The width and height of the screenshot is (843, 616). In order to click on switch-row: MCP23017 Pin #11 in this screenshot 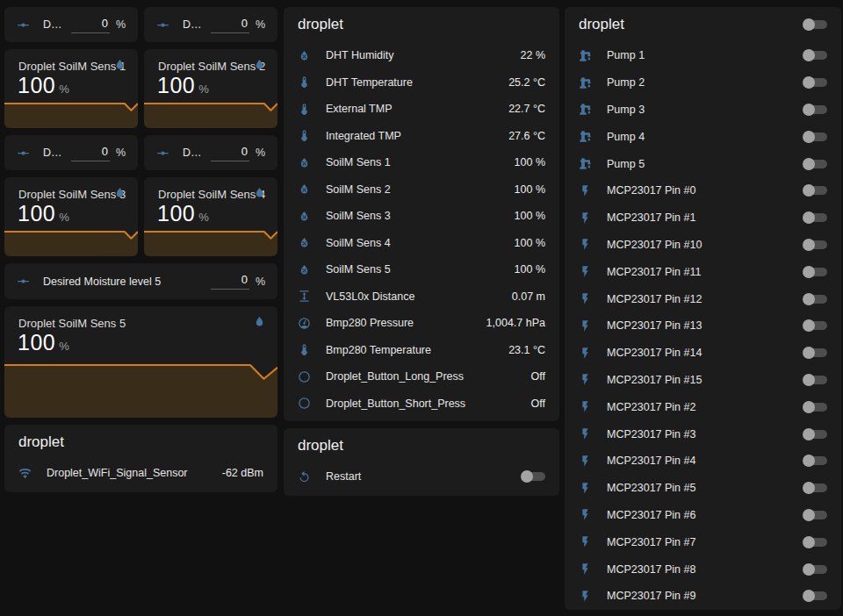, I will do `click(702, 272)`.